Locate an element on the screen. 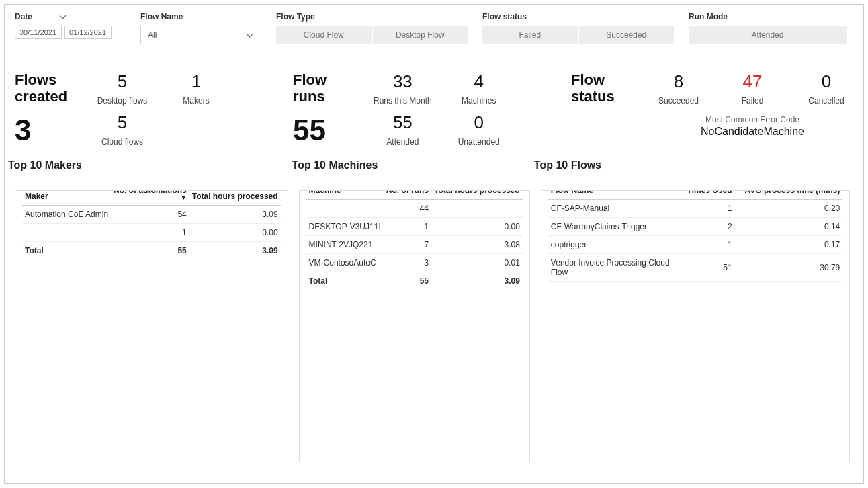  table-row: MININT-2VJQ221 7 3.08 is located at coordinates (415, 245).